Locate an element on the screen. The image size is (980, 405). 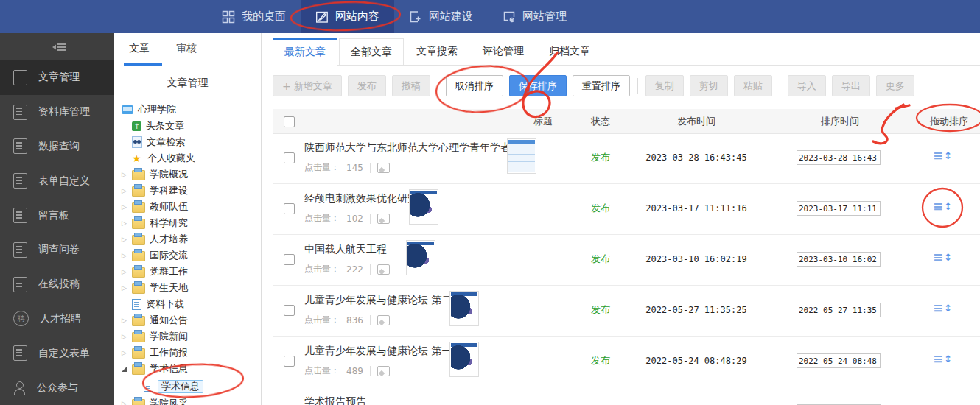
sidebar-item-public: 公众参与 is located at coordinates (57, 387).